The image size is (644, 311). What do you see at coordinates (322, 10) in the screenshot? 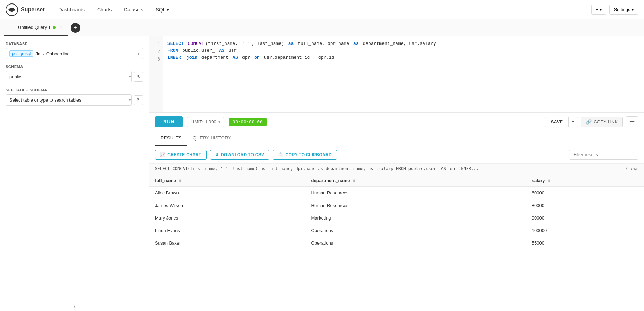
I see `nav-links: Dashboards Charts Datasets SQL ▾` at bounding box center [322, 10].